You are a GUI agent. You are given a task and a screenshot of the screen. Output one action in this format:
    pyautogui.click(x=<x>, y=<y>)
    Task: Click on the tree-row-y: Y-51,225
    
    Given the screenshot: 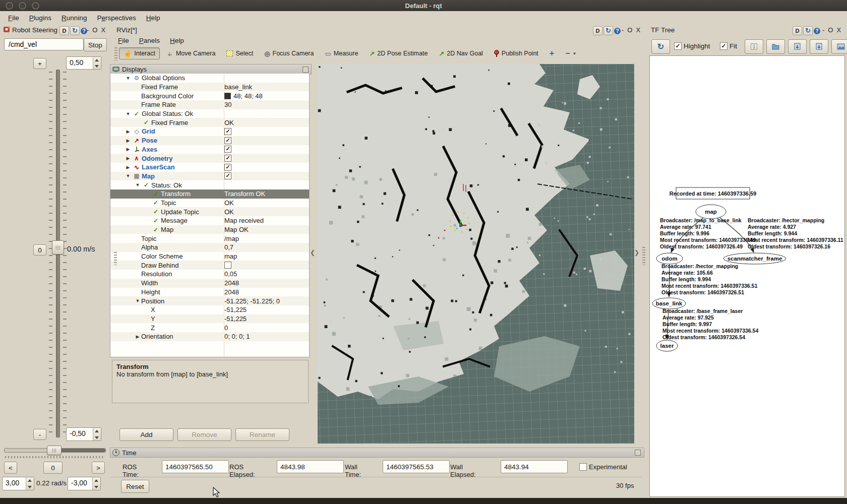 What is the action you would take?
    pyautogui.click(x=210, y=319)
    